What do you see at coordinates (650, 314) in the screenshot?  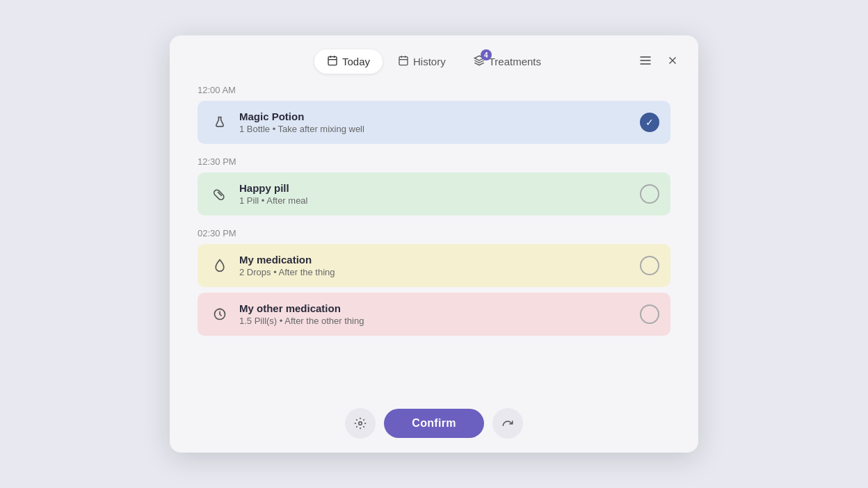 I see `check-my-other-medication` at bounding box center [650, 314].